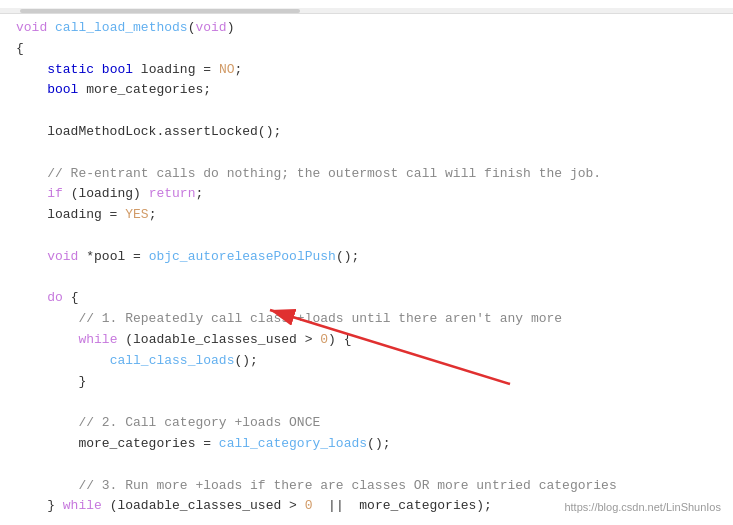 This screenshot has width=733, height=525. What do you see at coordinates (366, 258) in the screenshot?
I see `code-line: void *pool = objc_autoreleasePoolPush();` at bounding box center [366, 258].